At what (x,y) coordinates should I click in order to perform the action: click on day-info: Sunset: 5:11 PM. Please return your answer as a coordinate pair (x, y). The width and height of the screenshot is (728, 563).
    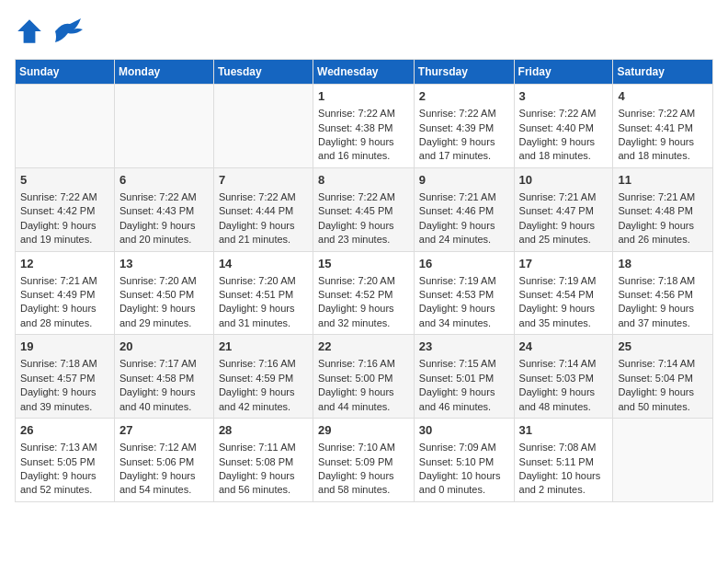
    Looking at the image, I should click on (564, 462).